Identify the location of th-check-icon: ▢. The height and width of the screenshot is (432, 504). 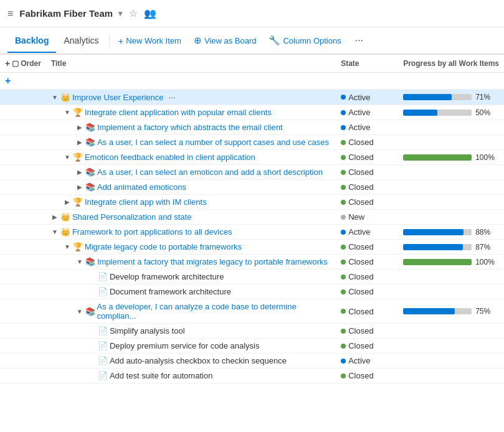
(15, 63).